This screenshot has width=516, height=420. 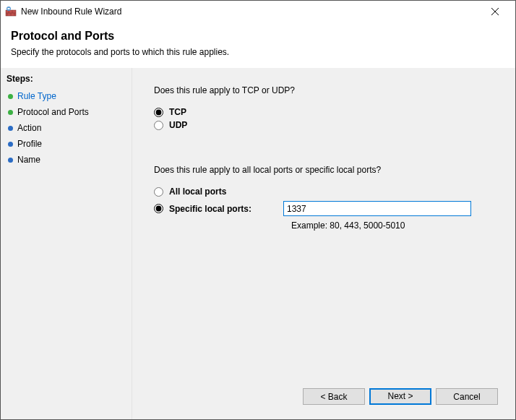 What do you see at coordinates (159, 126) in the screenshot?
I see `radio-udp-input` at bounding box center [159, 126].